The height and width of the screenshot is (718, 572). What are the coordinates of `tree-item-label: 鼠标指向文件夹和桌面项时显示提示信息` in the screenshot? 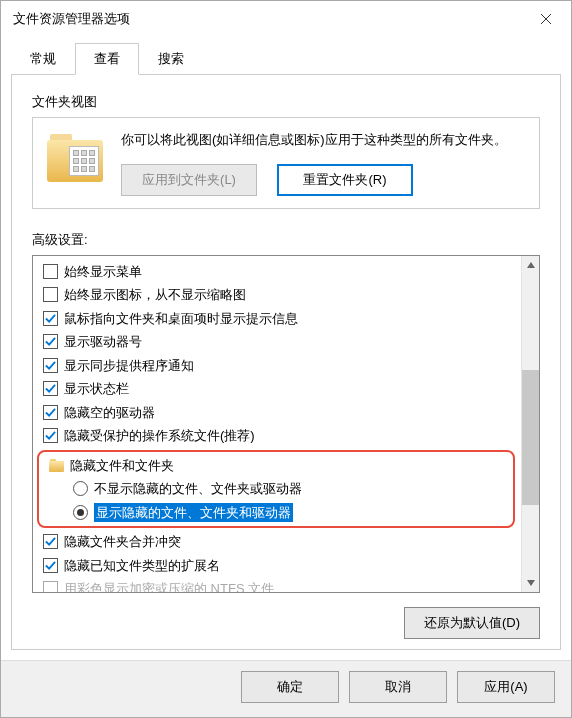 It's located at (181, 319).